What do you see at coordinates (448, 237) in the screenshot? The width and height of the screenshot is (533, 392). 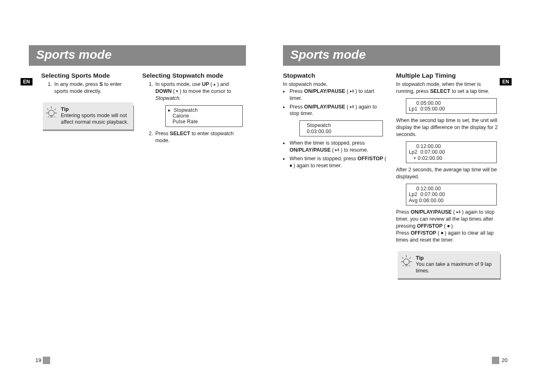 I see `lap-para5: Press OFF/STOP ( ■ ) again to clear all …` at bounding box center [448, 237].